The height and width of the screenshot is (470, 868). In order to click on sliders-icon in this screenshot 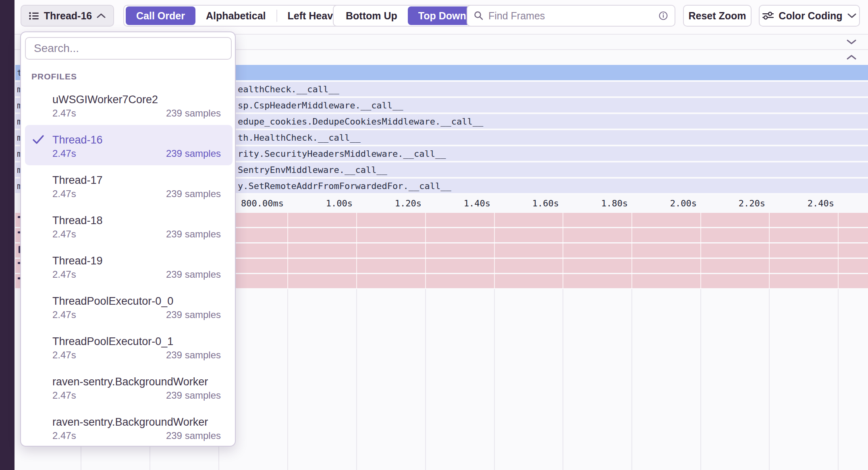, I will do `click(768, 16)`.